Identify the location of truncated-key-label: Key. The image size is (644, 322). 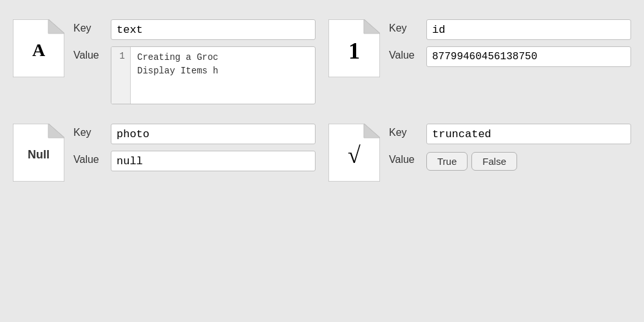
(404, 131).